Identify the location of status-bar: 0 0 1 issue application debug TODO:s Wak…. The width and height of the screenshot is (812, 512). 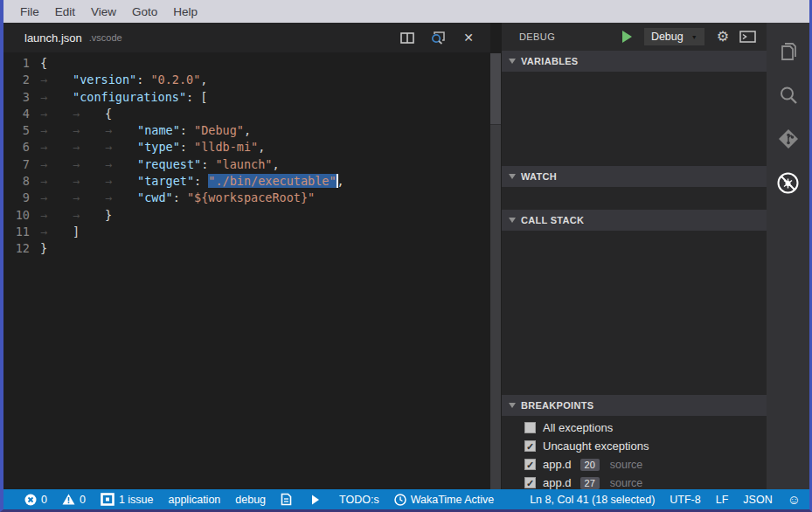
(406, 500).